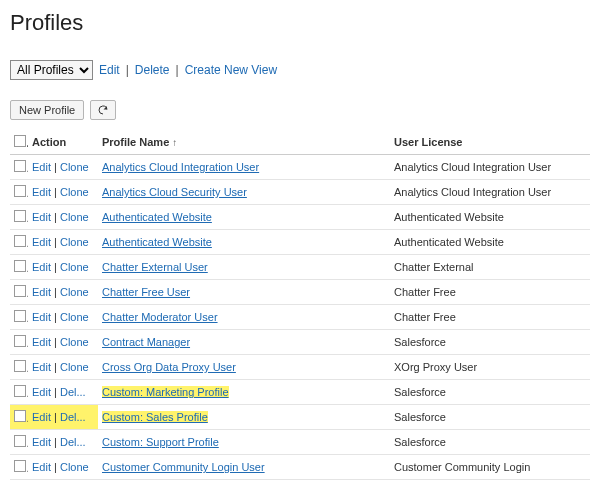  Describe the element at coordinates (490, 468) in the screenshot. I see `user-license-cell: Customer Community Login` at that location.